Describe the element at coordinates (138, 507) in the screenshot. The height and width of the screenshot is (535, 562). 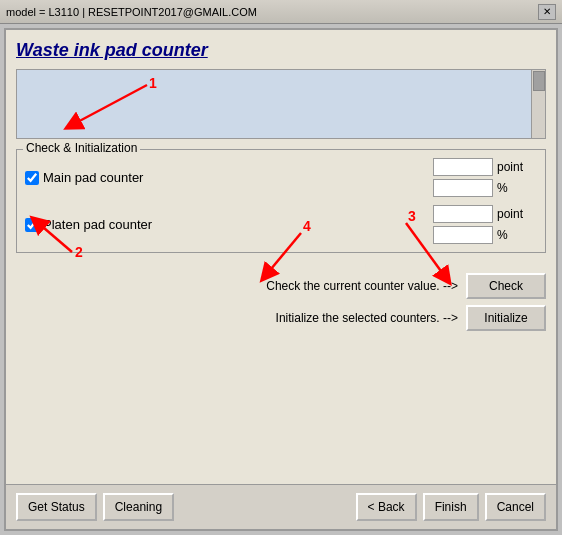
I see `cleaning-button: Cleaning` at that location.